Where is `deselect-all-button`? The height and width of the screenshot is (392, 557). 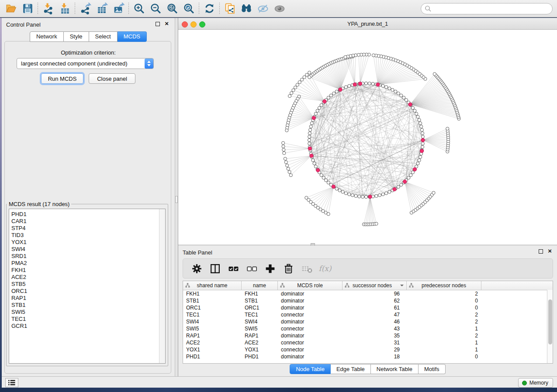
deselect-all-button is located at coordinates (252, 268).